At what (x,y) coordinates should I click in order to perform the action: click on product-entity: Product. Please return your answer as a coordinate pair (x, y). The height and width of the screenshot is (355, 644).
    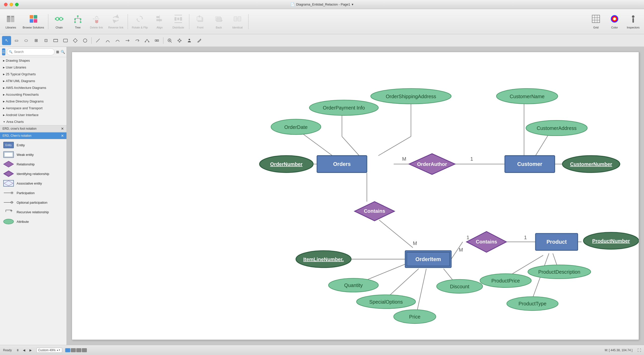
    Looking at the image, I should click on (556, 242).